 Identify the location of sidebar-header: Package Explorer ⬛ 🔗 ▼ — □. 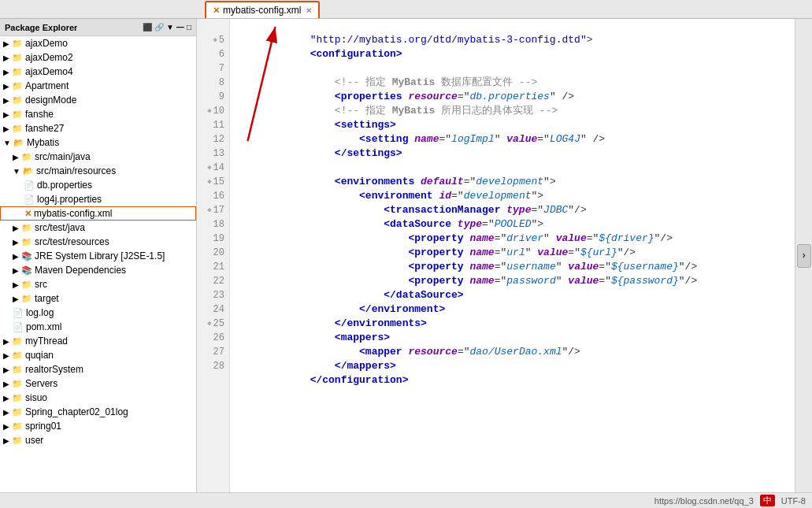
(98, 28).